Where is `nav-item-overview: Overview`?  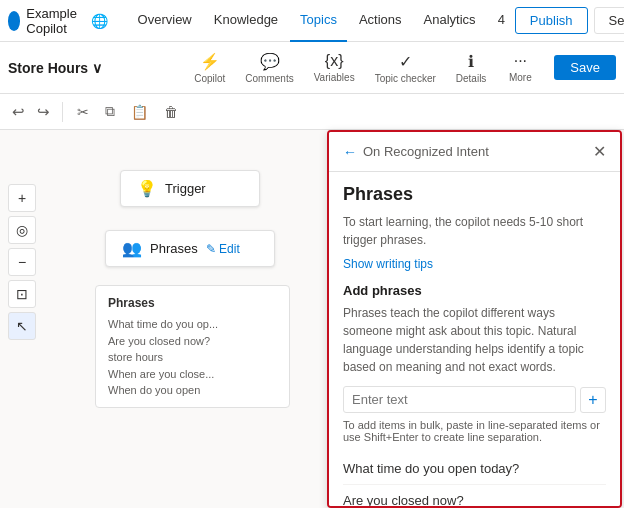 nav-item-overview: Overview is located at coordinates (165, 21).